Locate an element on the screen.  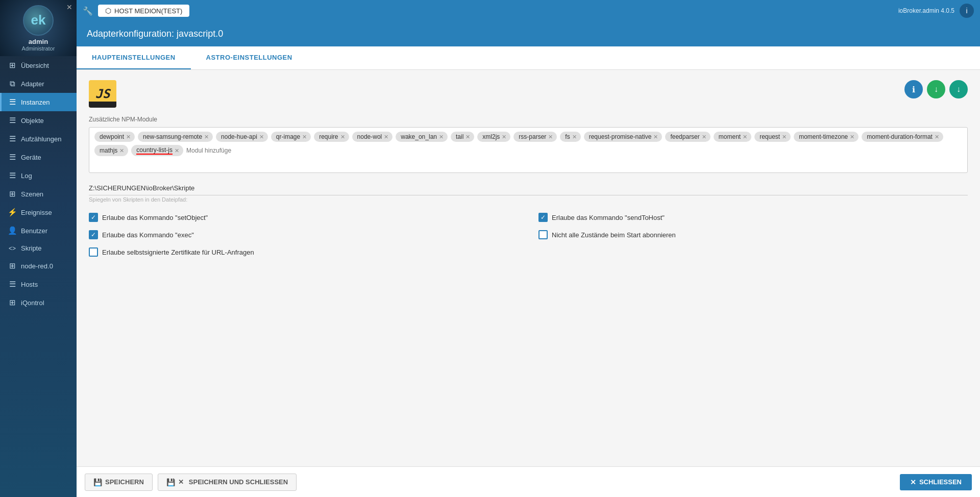
remove-tag-require: ✕ is located at coordinates (343, 137).